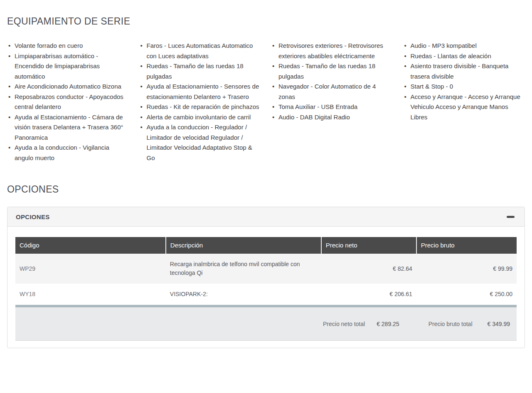  Describe the element at coordinates (266, 294) in the screenshot. I see `table-row: WY18 VISIOPARK-2: € 206.61 € 250.00` at that location.